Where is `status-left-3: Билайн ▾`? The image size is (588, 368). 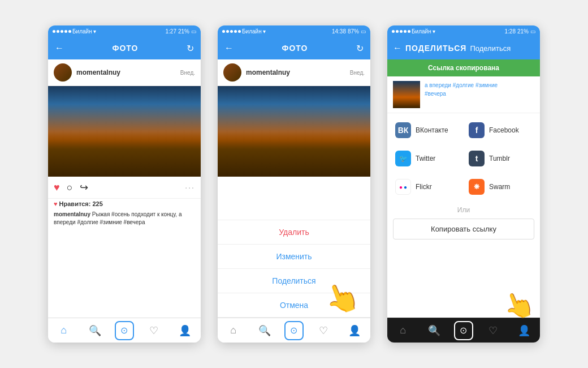 status-left-3: Билайн ▾ is located at coordinates (414, 32).